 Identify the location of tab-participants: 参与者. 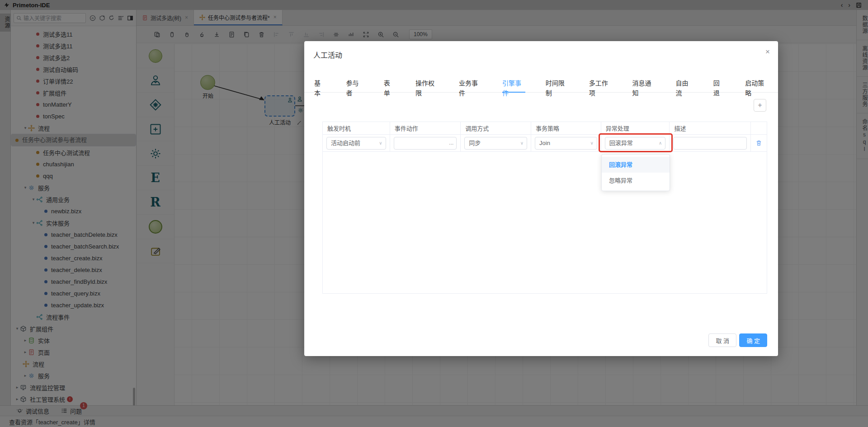
(354, 85).